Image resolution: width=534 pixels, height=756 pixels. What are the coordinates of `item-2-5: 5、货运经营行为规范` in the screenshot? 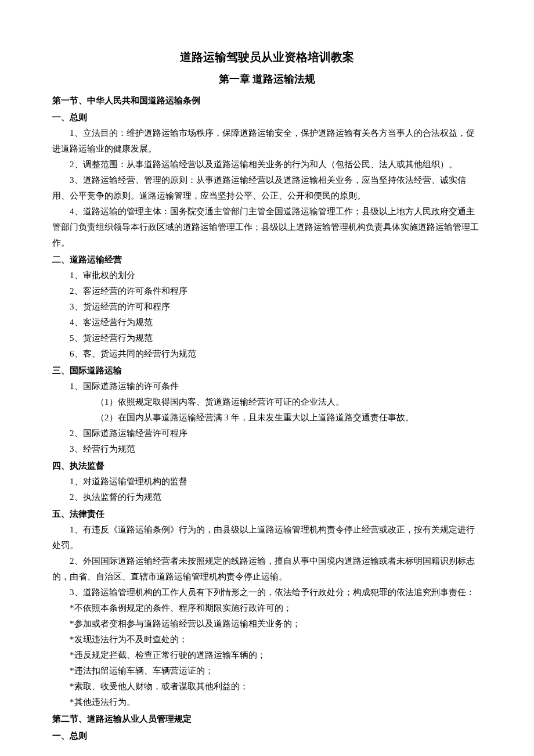 It's located at (267, 338).